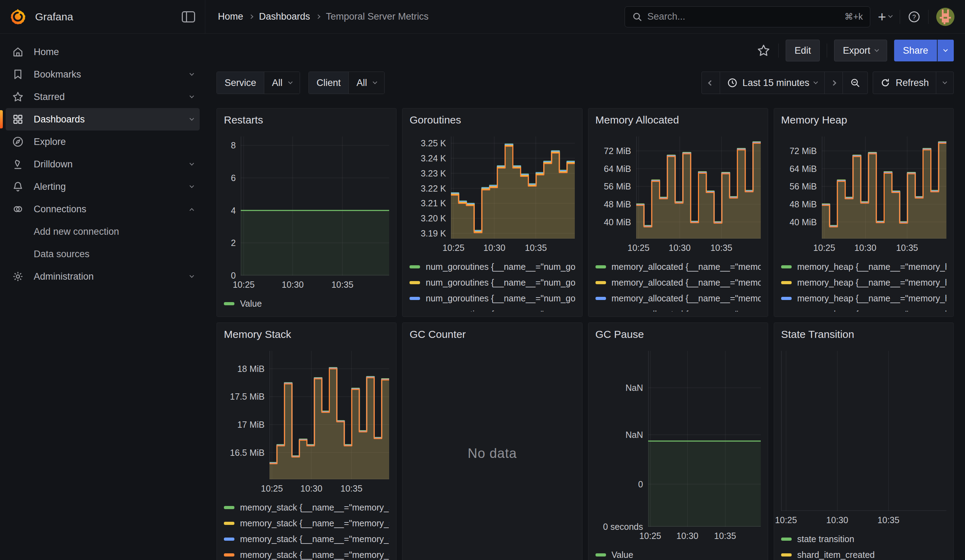 The image size is (965, 560). Describe the element at coordinates (864, 212) in the screenshot. I see `panel-memory-heap: Memory Heap72 MiB64 MiB56 MiB48 MiB40 Mi…` at that location.